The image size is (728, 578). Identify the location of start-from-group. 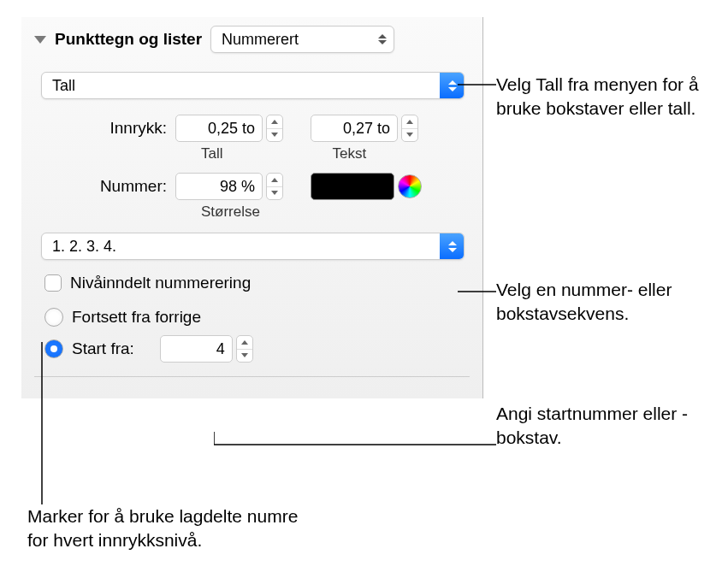
(207, 349).